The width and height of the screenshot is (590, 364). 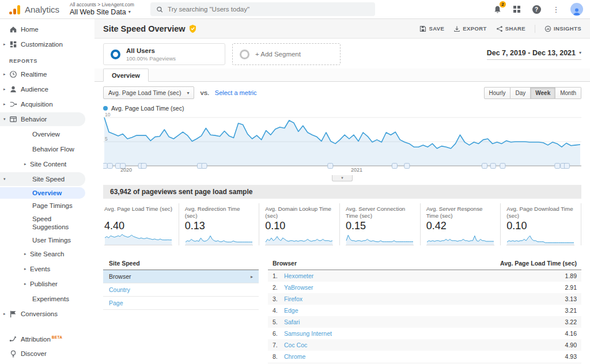 What do you see at coordinates (35, 89) in the screenshot?
I see `sidebar-item-label: Audience` at bounding box center [35, 89].